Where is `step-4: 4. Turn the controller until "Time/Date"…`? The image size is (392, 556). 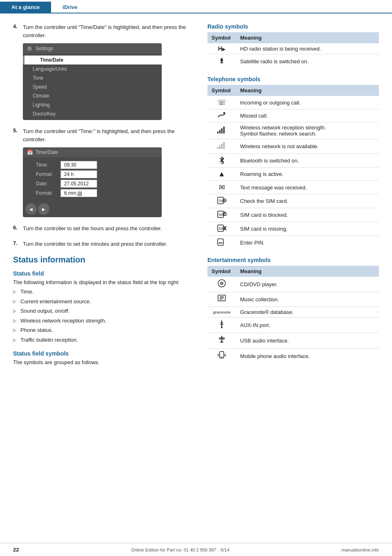
step-4: 4. Turn the controller until "Time/Date"… is located at coordinates (104, 72).